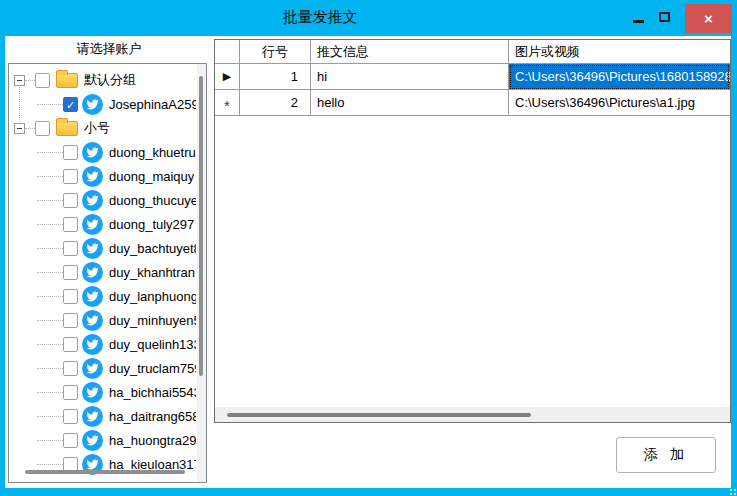 The image size is (737, 496). Describe the element at coordinates (102, 416) in the screenshot. I see `tree-node: ha_daitrang658` at that location.